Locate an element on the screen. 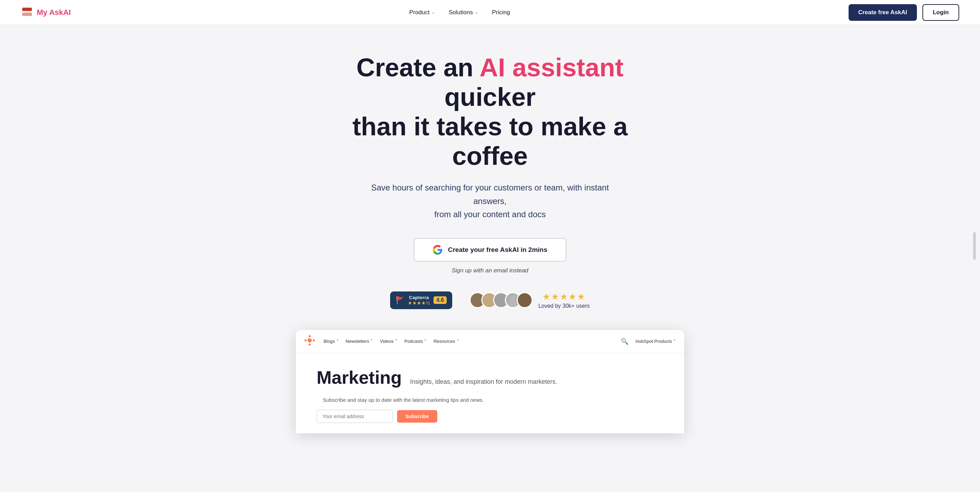  email-signup-link: Sign up with an email instead is located at coordinates (490, 271).